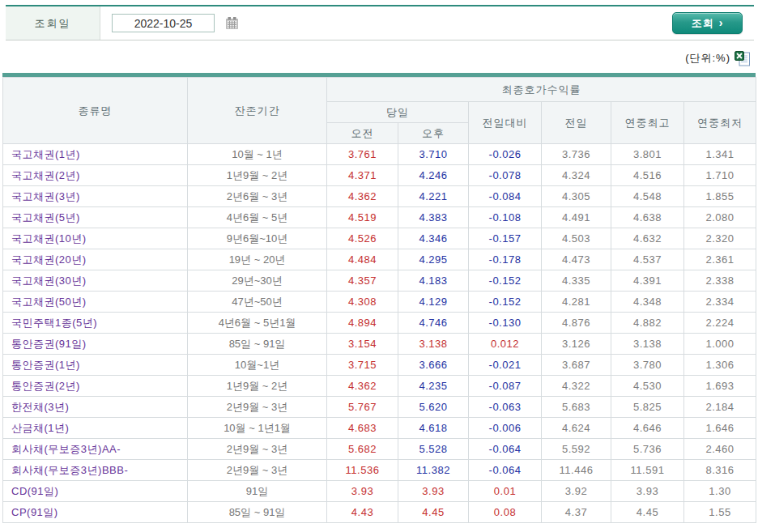  I want to click on cell-pm: 4.346, so click(434, 239).